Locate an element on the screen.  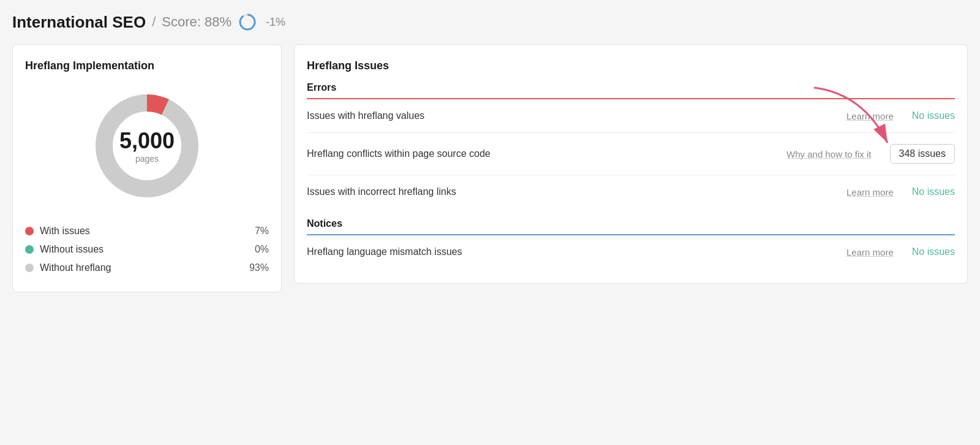
legend-dot-without-hreflang is located at coordinates (29, 268).